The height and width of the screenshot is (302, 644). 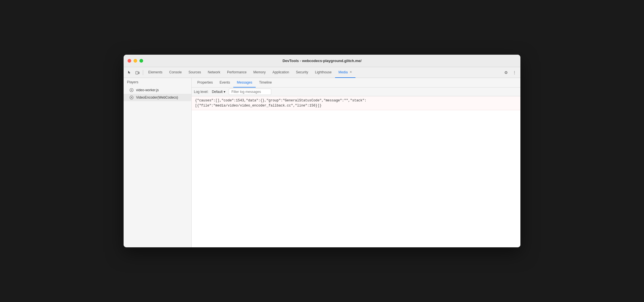 What do you see at coordinates (130, 73) in the screenshot?
I see `inspect-icon` at bounding box center [130, 73].